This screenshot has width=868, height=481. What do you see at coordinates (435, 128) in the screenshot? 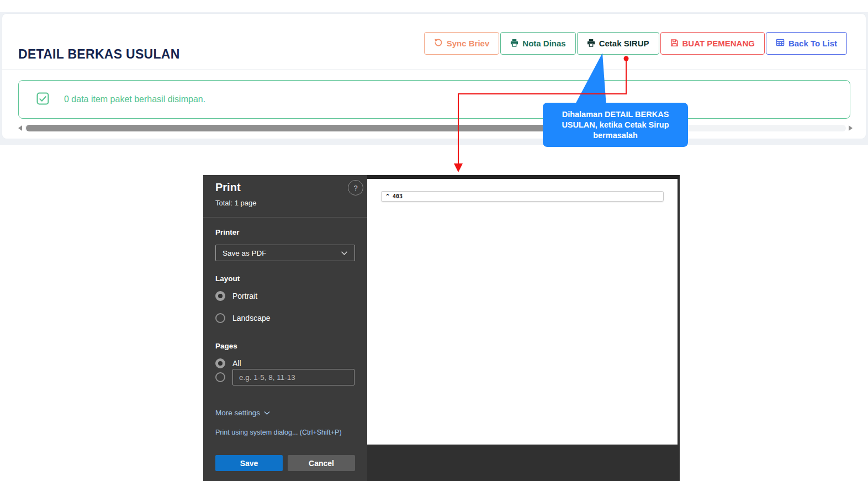
I see `scrollbar-track` at bounding box center [435, 128].